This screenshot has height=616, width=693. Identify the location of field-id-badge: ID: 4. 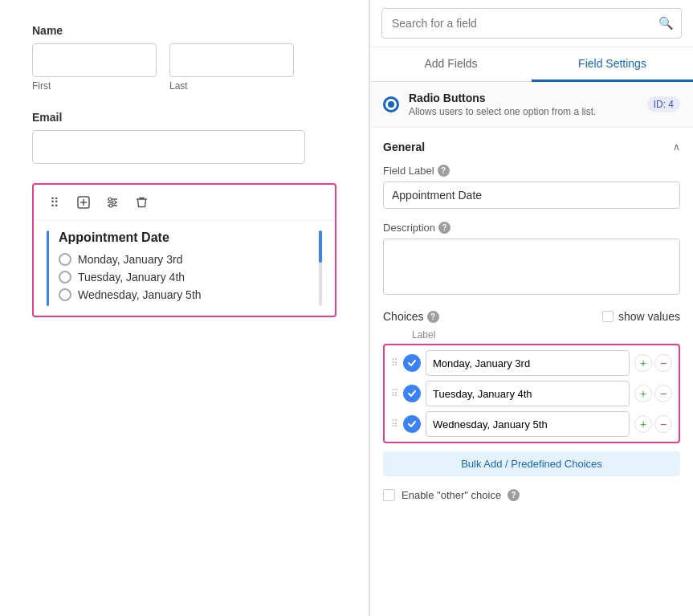
(663, 104).